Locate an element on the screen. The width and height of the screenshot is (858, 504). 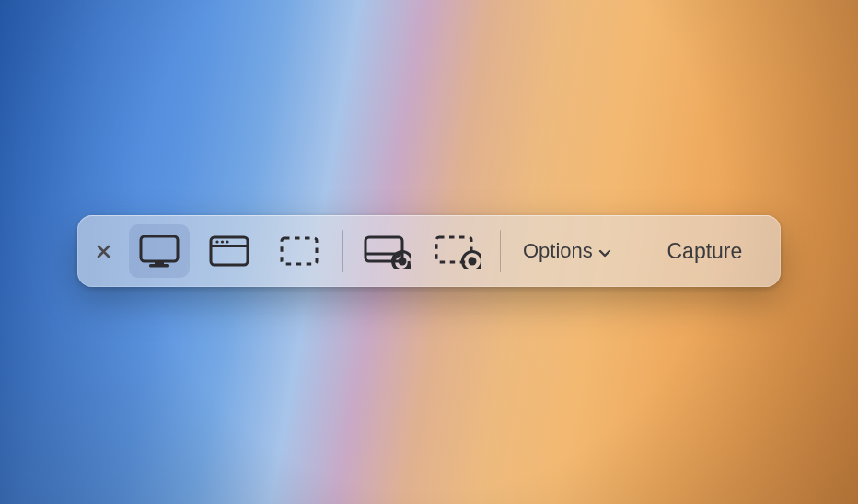
screenshot-toolbar: Options Capture is located at coordinates (429, 251).